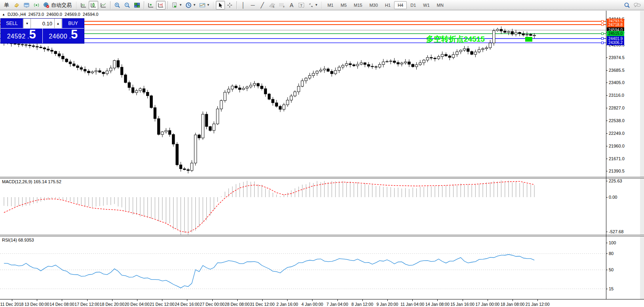 The width and height of the screenshot is (644, 307). I want to click on chat-button, so click(637, 5).